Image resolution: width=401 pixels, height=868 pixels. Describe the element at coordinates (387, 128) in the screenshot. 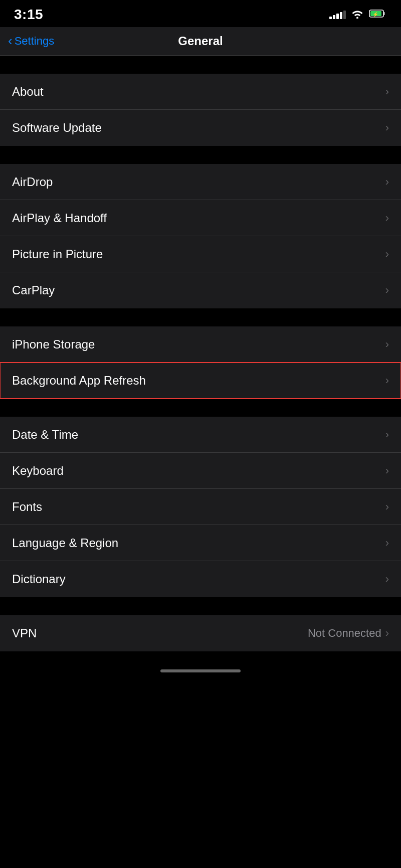

I see `settings-right-software-update: ›` at that location.